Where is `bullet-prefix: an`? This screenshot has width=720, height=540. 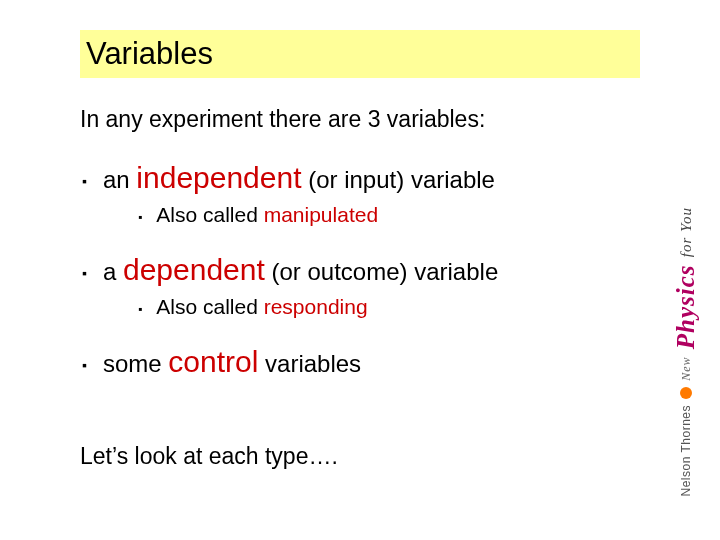
bullet-prefix: an is located at coordinates (116, 180).